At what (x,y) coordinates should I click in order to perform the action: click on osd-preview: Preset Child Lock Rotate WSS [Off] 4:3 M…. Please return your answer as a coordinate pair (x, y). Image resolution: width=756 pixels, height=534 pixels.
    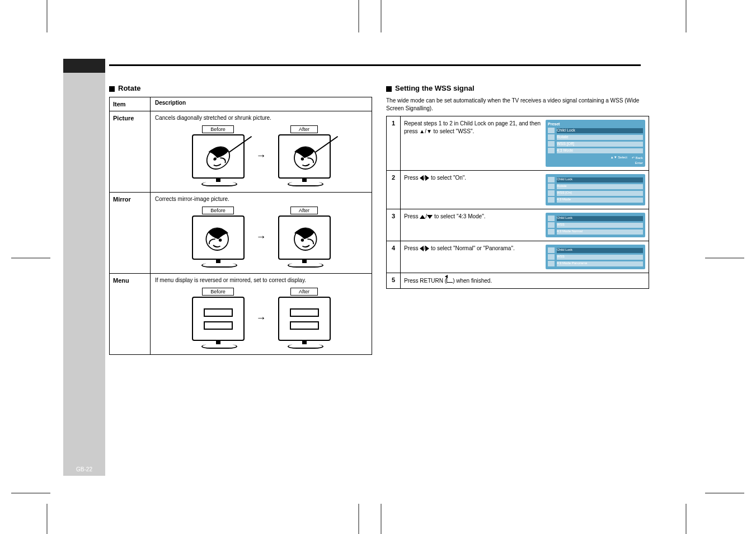
    Looking at the image, I should click on (595, 143).